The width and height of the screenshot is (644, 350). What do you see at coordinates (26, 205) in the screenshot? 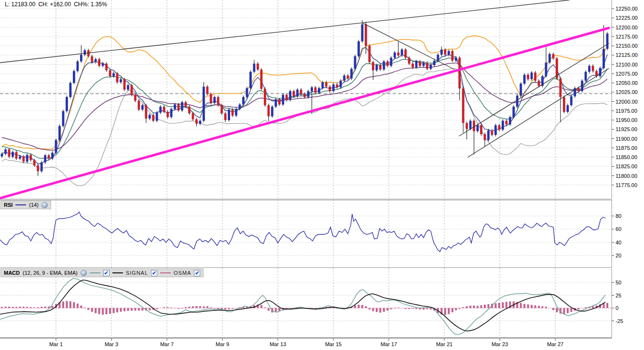
I see `rsi-indicator-header: RSI (14)` at bounding box center [26, 205].